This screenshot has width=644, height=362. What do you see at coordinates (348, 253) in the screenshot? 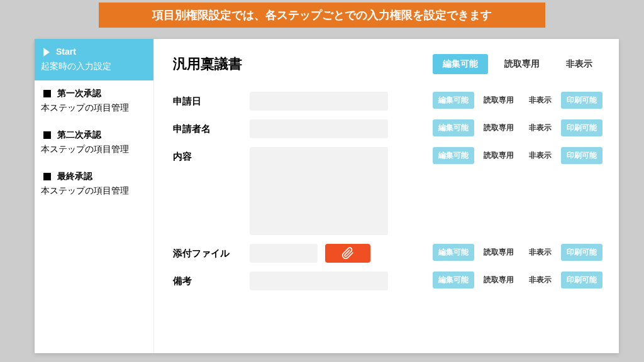
I see `paperclip-icon` at bounding box center [348, 253].